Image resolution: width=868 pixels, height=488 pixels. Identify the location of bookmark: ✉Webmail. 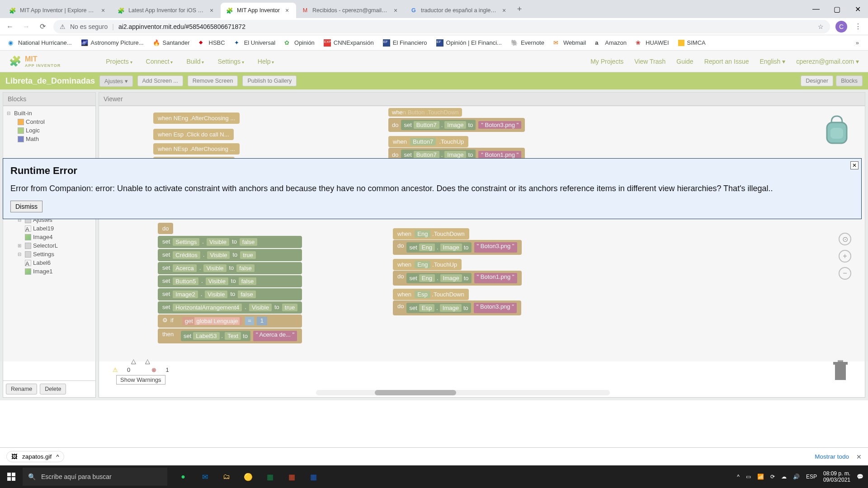
(570, 43).